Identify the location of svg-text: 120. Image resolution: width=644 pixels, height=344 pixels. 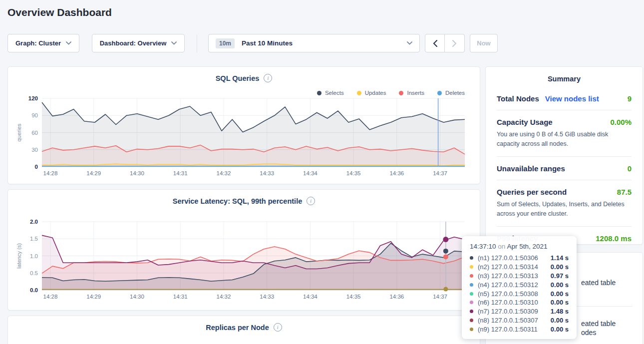
(33, 98).